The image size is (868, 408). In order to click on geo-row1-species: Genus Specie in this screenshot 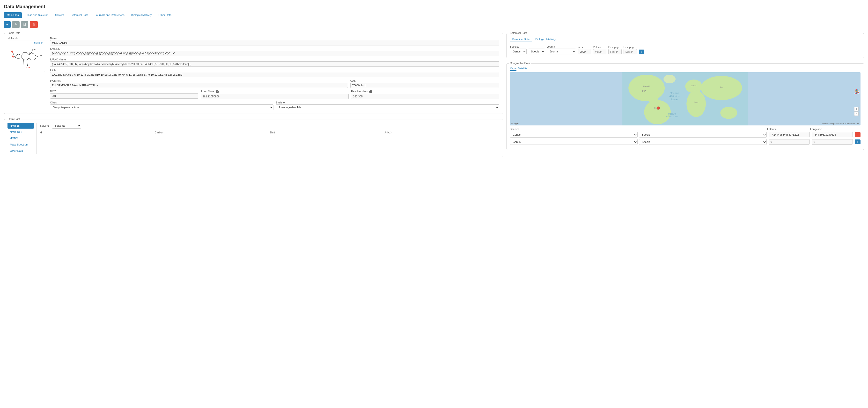, I will do `click(638, 135)`.